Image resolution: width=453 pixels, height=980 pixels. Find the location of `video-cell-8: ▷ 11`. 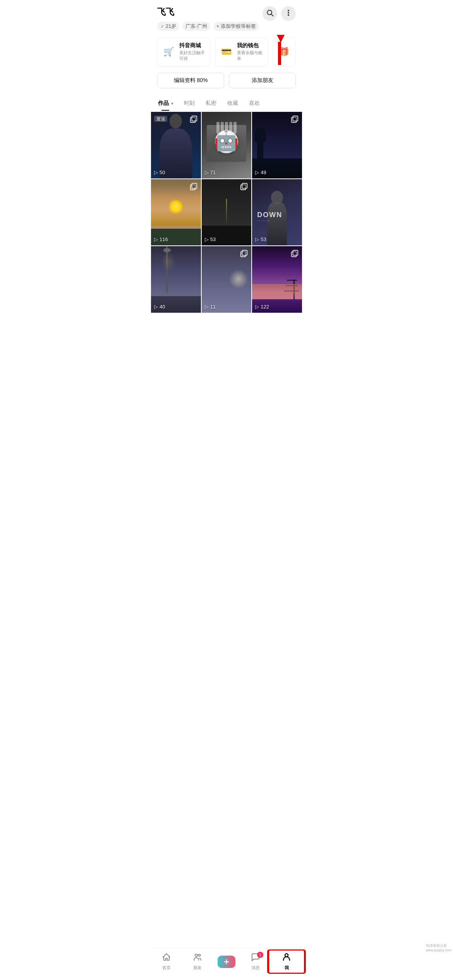

video-cell-8: ▷ 11 is located at coordinates (227, 279).